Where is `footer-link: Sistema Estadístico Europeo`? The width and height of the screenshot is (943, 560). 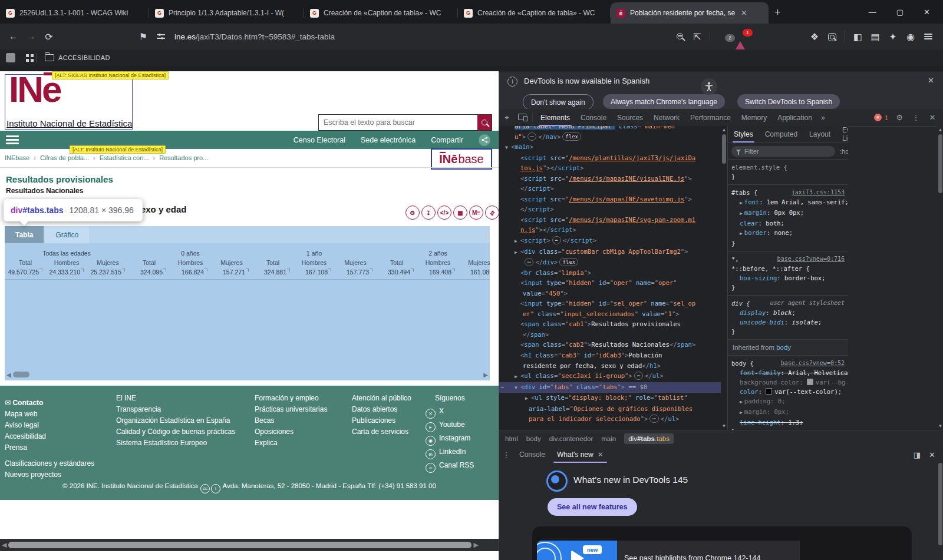 footer-link: Sistema Estadístico Europeo is located at coordinates (161, 443).